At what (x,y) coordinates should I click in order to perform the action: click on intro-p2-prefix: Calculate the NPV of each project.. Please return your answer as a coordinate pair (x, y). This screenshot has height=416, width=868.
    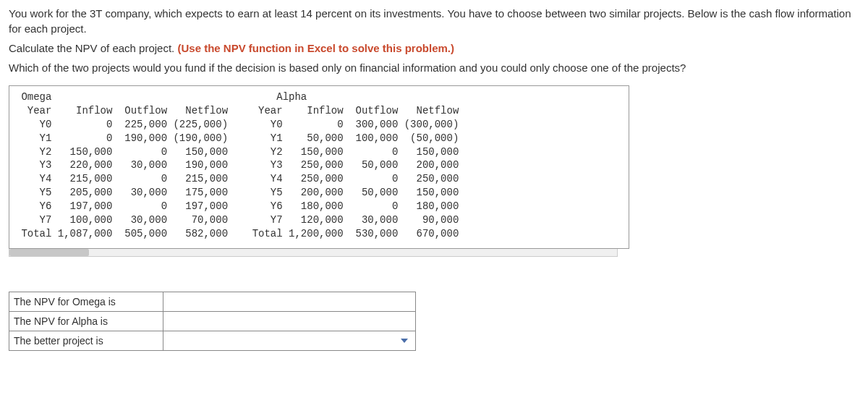
    Looking at the image, I should click on (93, 48).